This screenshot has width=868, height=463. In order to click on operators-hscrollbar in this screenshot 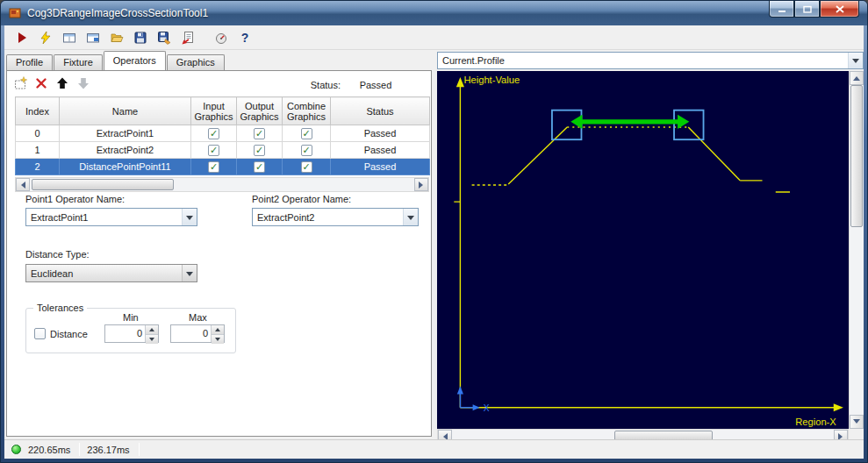, I will do `click(222, 184)`.